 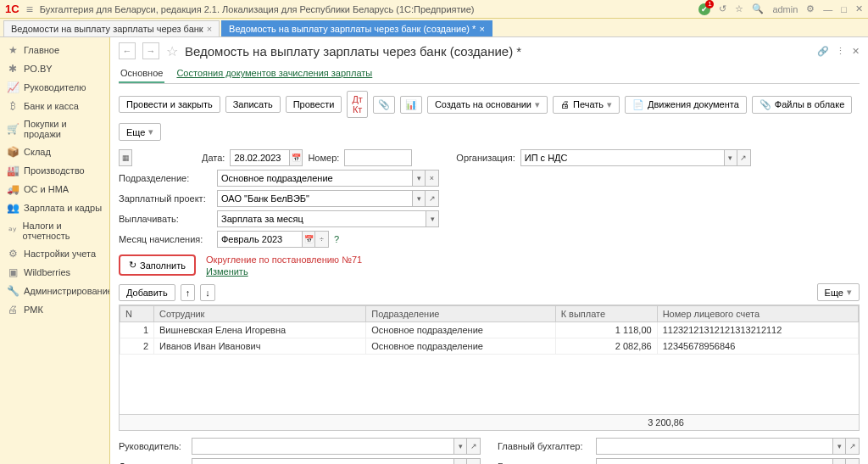 I want to click on sidebar-item-wildberries: ▣Wildberries, so click(x=54, y=272).